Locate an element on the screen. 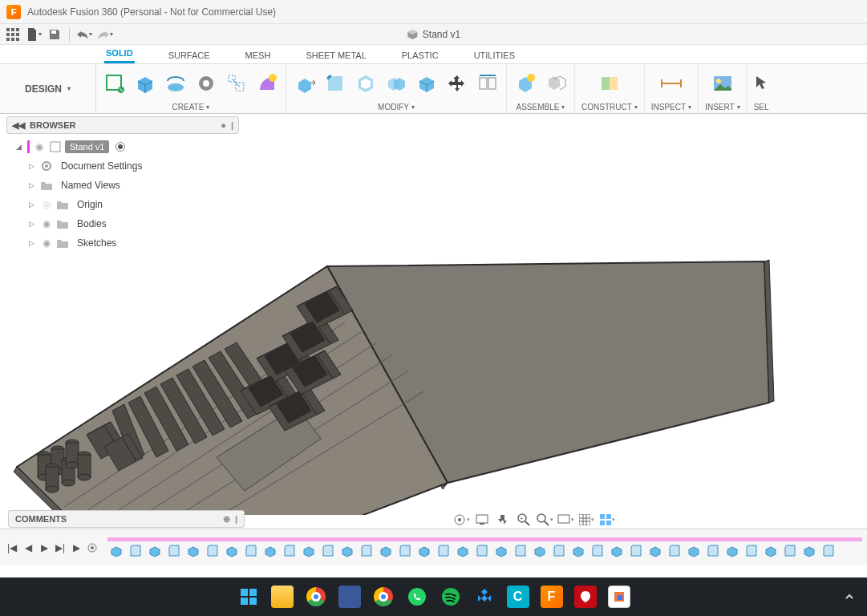  tab-solid: SOLID is located at coordinates (120, 55).